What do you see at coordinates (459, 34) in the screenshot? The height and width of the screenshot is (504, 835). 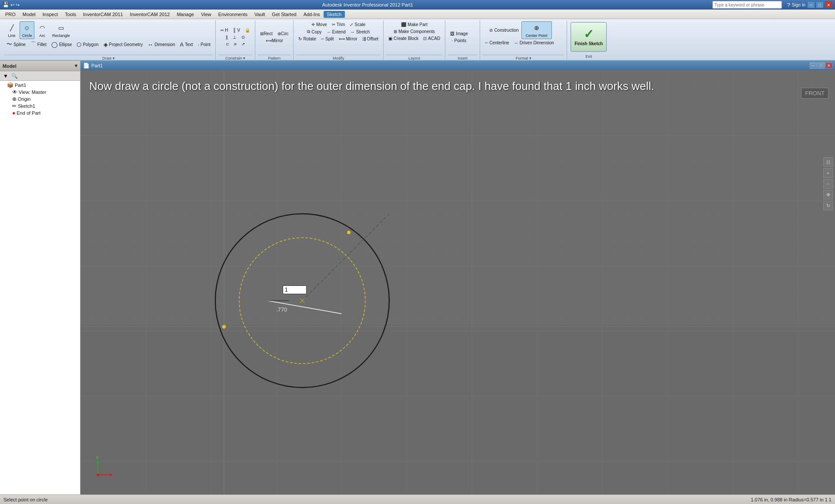 I see `ribbon-image-btn: 🖼Image` at bounding box center [459, 34].